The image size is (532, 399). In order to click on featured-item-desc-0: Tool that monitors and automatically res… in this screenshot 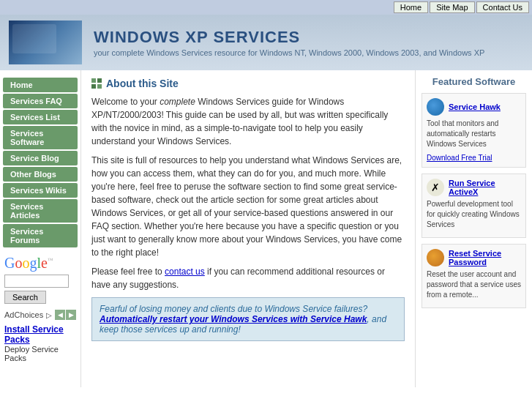, I will do `click(474, 134)`.